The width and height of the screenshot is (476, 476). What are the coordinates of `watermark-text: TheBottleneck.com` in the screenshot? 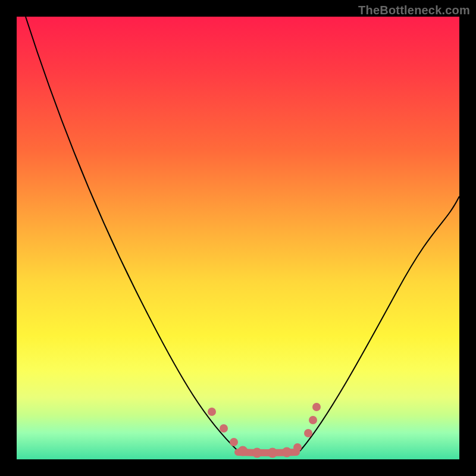 It's located at (414, 11).